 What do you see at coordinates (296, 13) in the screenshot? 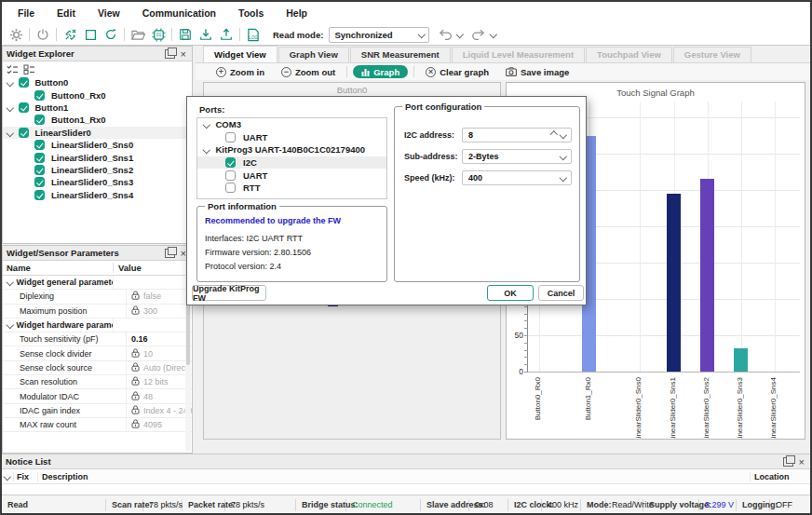
I see `menu-help: Help` at bounding box center [296, 13].